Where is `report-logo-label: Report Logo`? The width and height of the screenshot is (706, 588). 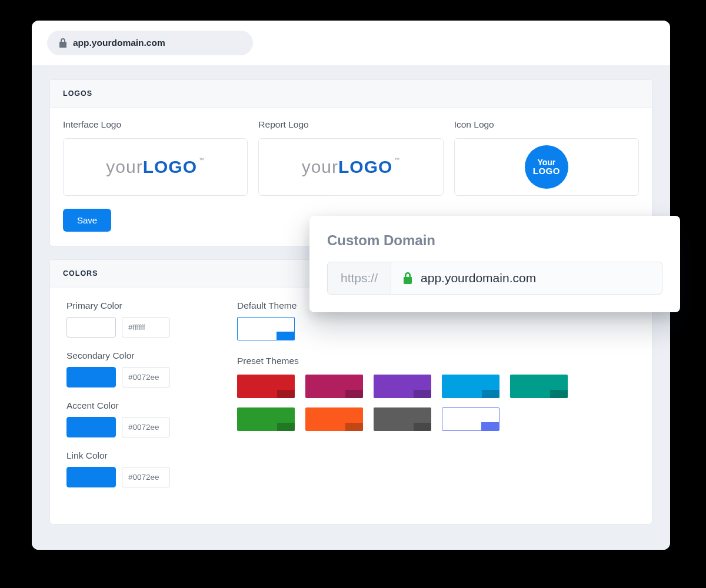 report-logo-label: Report Logo is located at coordinates (351, 125).